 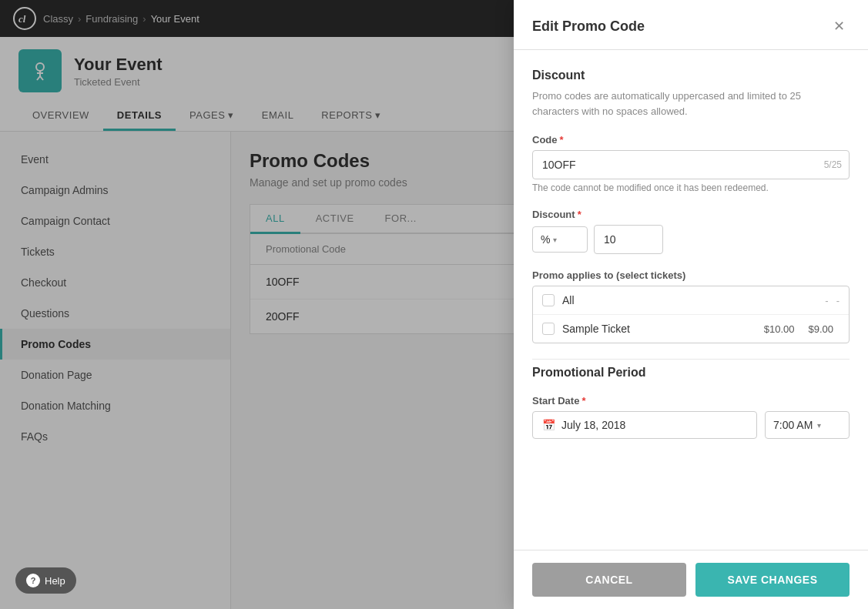 I want to click on start-date-label: Start Date *, so click(x=691, y=400).